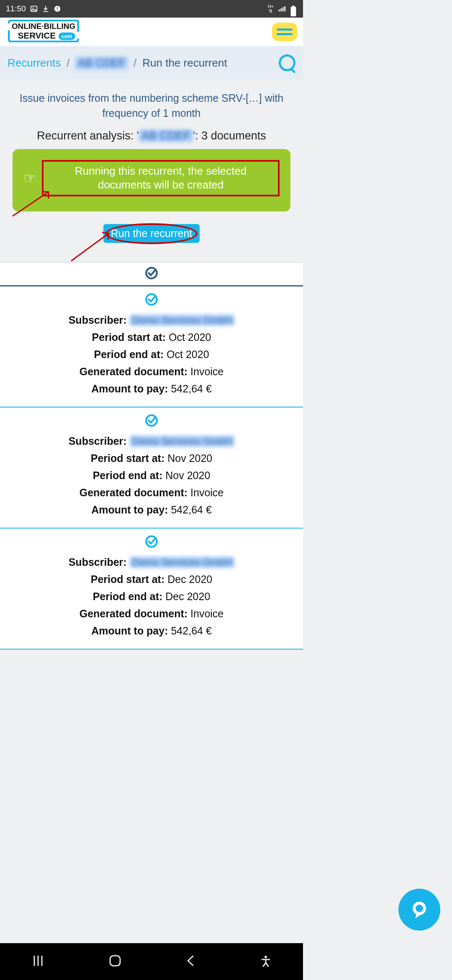  What do you see at coordinates (152, 234) in the screenshot?
I see `run-recurrent-button: Run the recurrent` at bounding box center [152, 234].